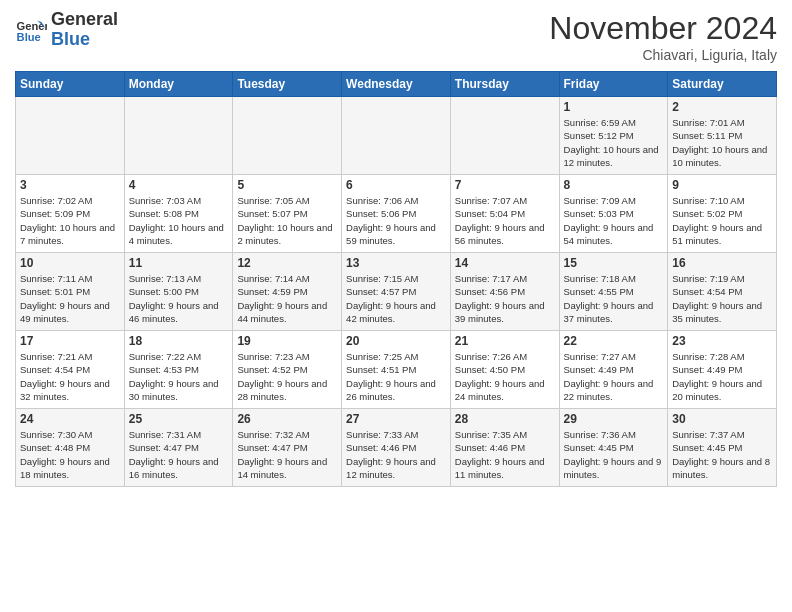 Image resolution: width=792 pixels, height=612 pixels. What do you see at coordinates (505, 185) in the screenshot?
I see `day-number: 7` at bounding box center [505, 185].